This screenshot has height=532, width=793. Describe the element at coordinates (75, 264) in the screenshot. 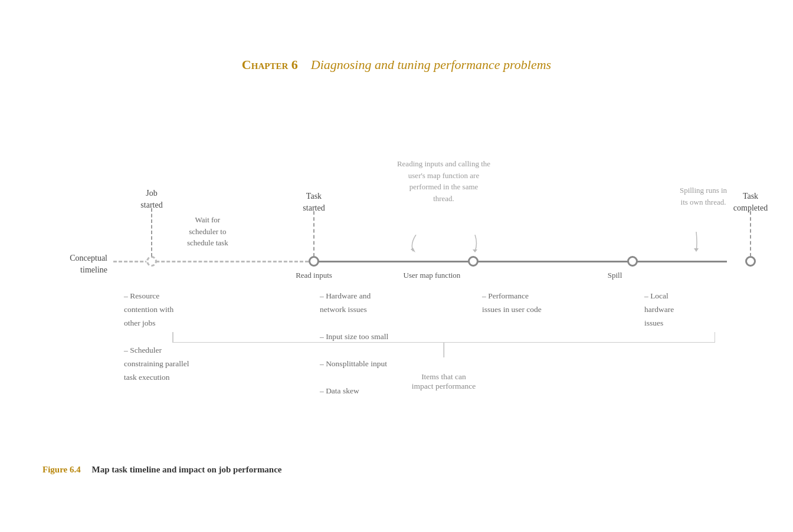

I see `conceptual-timeline-label: Conceptualtimeline` at that location.